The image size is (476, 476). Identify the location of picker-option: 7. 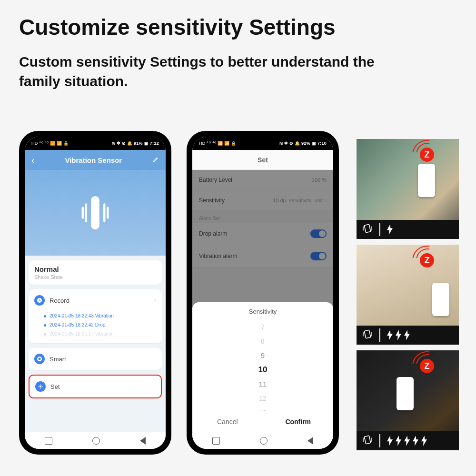
(263, 327).